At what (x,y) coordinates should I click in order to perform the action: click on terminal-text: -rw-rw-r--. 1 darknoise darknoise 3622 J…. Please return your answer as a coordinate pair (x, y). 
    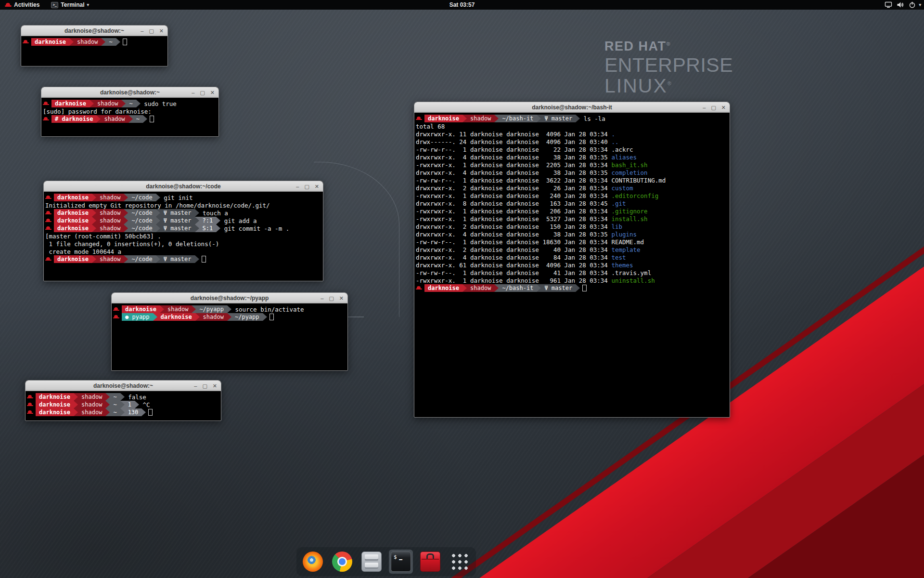
    Looking at the image, I should click on (541, 180).